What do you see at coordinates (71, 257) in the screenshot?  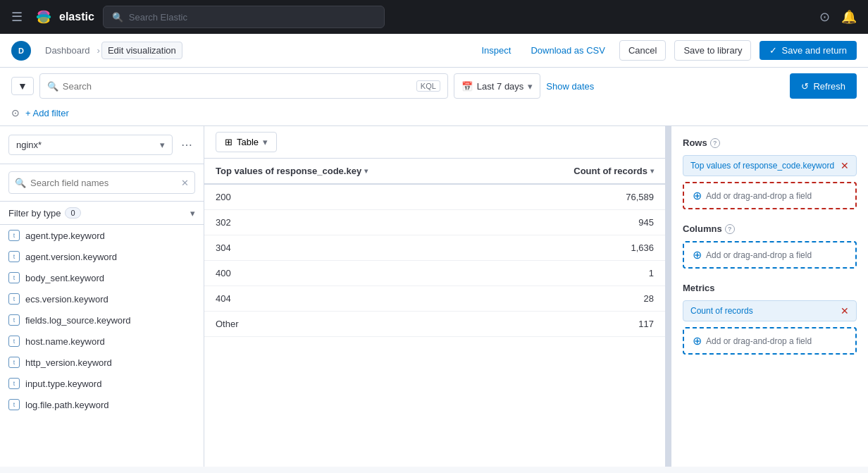 I see `field-name: agent.version.keyword` at bounding box center [71, 257].